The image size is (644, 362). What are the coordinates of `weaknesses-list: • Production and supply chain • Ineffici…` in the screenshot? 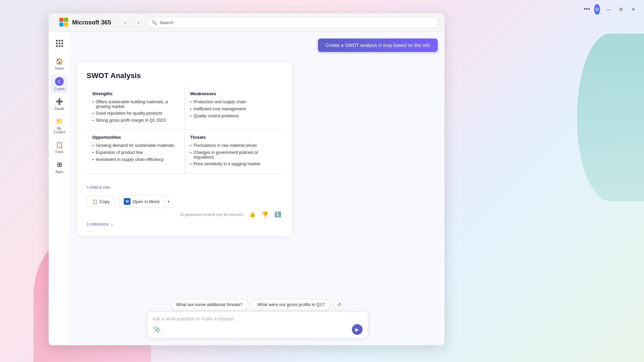 It's located at (233, 109).